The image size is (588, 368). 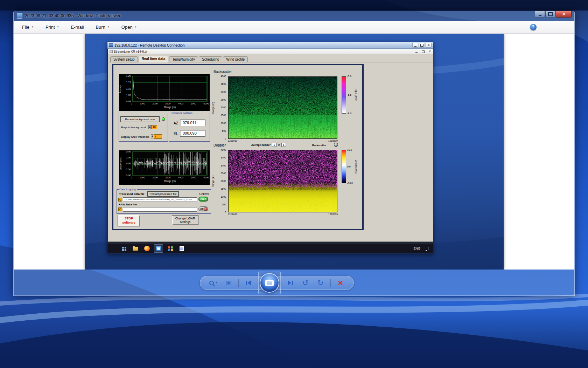 I want to click on velocity-trace, so click(x=170, y=163).